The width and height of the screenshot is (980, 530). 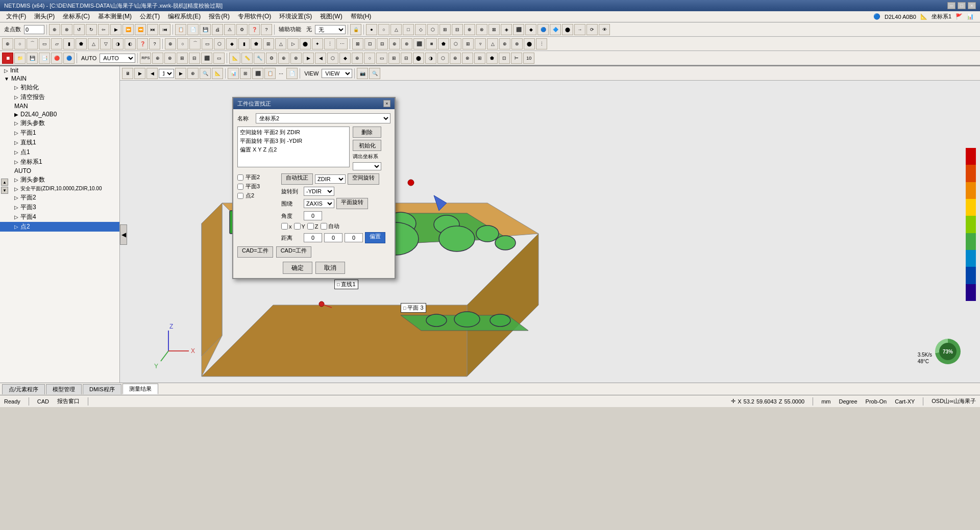 I want to click on tree-item-mian4: ▷ 平面4, so click(x=60, y=217).